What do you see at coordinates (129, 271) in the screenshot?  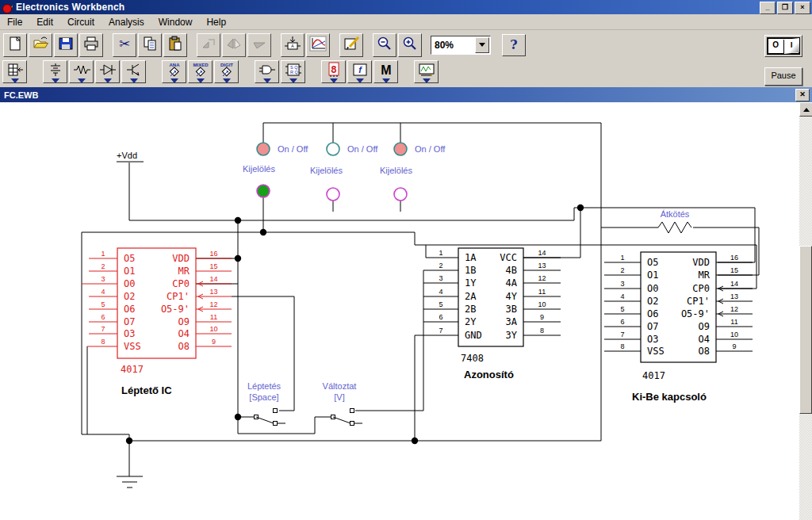 I see `pin-label: O1` at bounding box center [129, 271].